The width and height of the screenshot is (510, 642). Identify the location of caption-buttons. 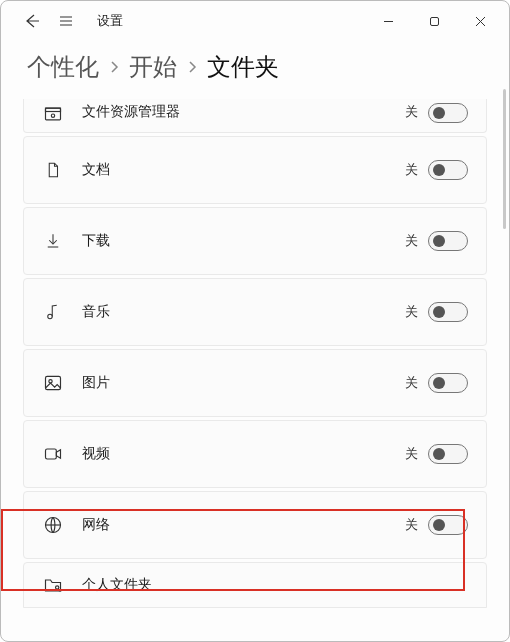
(434, 21).